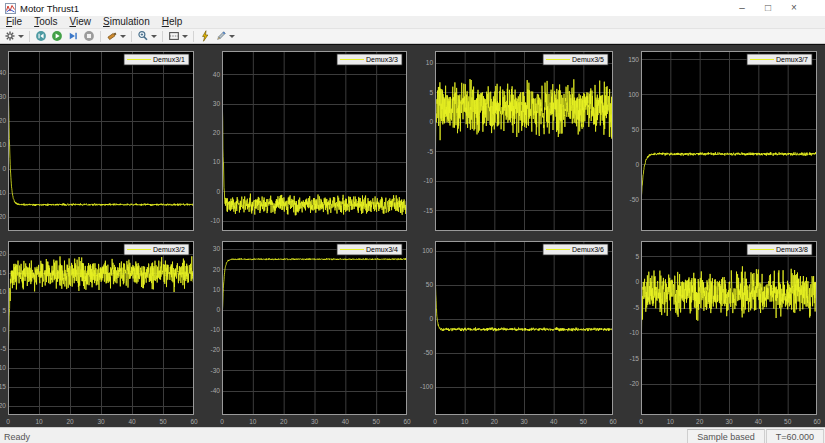 The height and width of the screenshot is (443, 825). What do you see at coordinates (41, 36) in the screenshot?
I see `step-back-button` at bounding box center [41, 36].